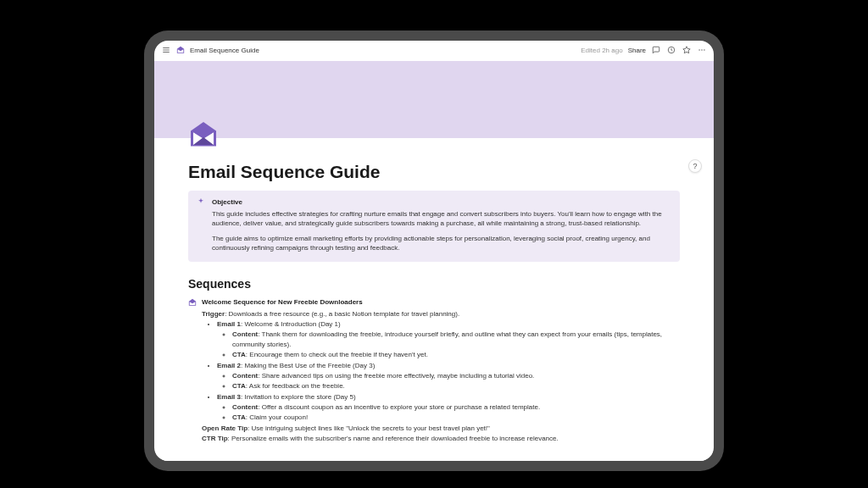 Image resolution: width=868 pixels, height=488 pixels. What do you see at coordinates (434, 100) in the screenshot?
I see `page-cover` at bounding box center [434, 100].